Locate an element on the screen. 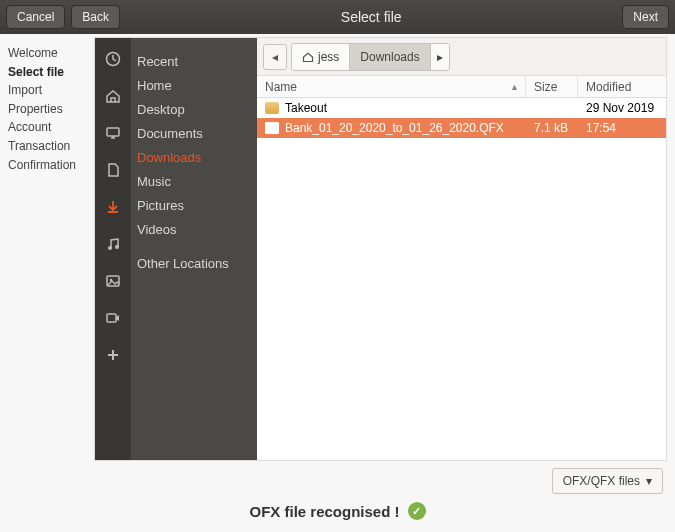 This screenshot has height=532, width=675. path-back-button: ◂ is located at coordinates (275, 57).